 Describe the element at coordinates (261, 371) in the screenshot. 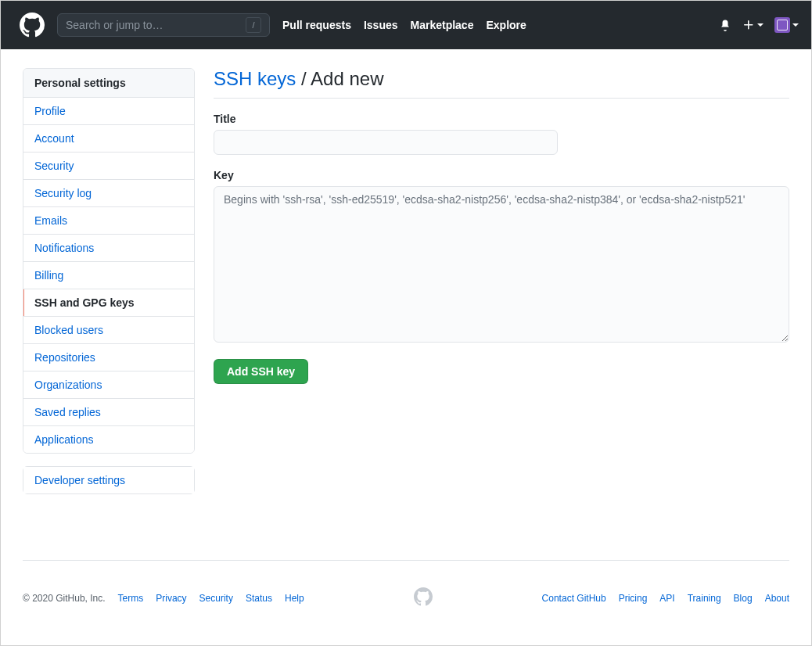

I see `add-ssh-key-button: Add SSH key` at that location.